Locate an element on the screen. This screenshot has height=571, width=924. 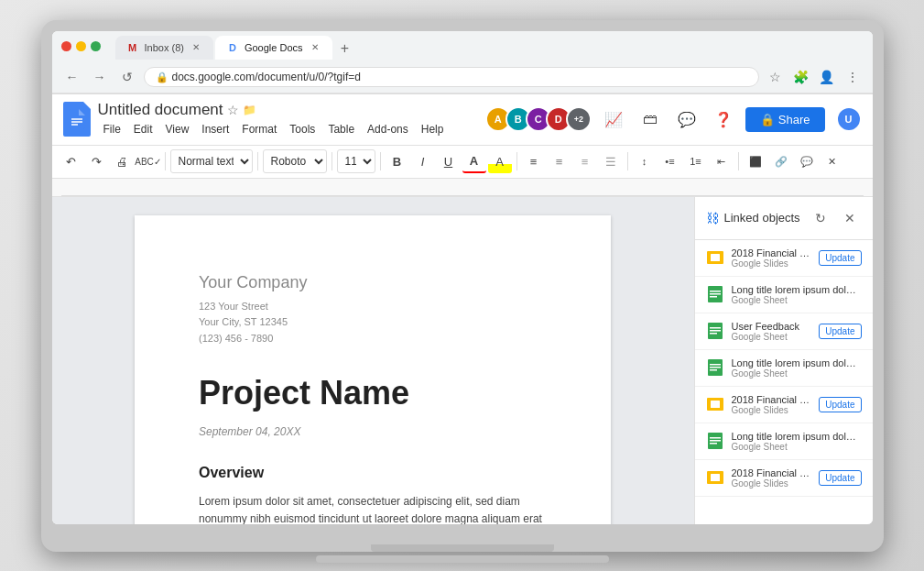
sheets-icon is located at coordinates (715, 331).